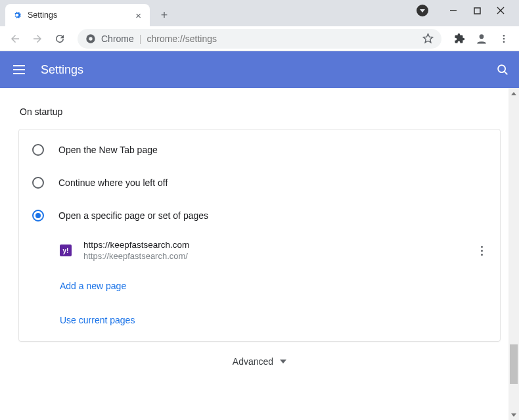 Image resolution: width=519 pixels, height=420 pixels. What do you see at coordinates (91, 39) in the screenshot?
I see `chrome-icon` at bounding box center [91, 39].